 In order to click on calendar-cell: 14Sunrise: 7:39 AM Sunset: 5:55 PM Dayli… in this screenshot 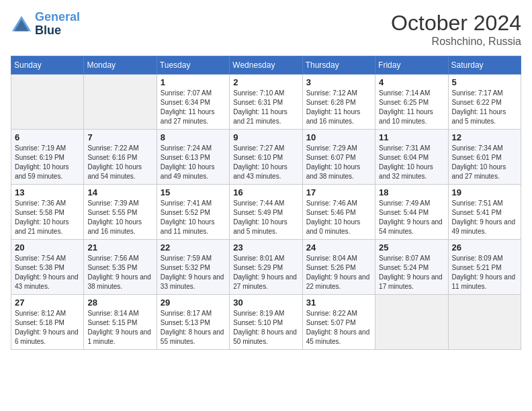, I will do `click(120, 212)`.